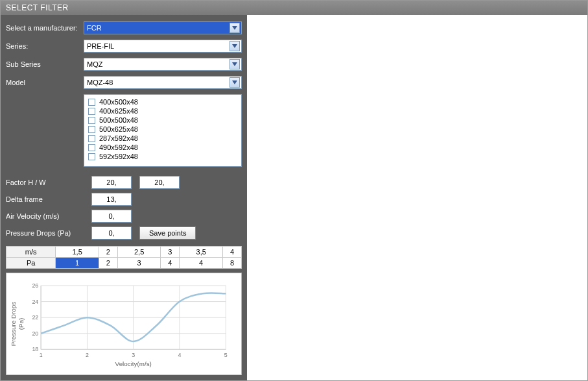  I want to click on pd-row: Pressure Drops (Pa) 0, Save points, so click(124, 233).